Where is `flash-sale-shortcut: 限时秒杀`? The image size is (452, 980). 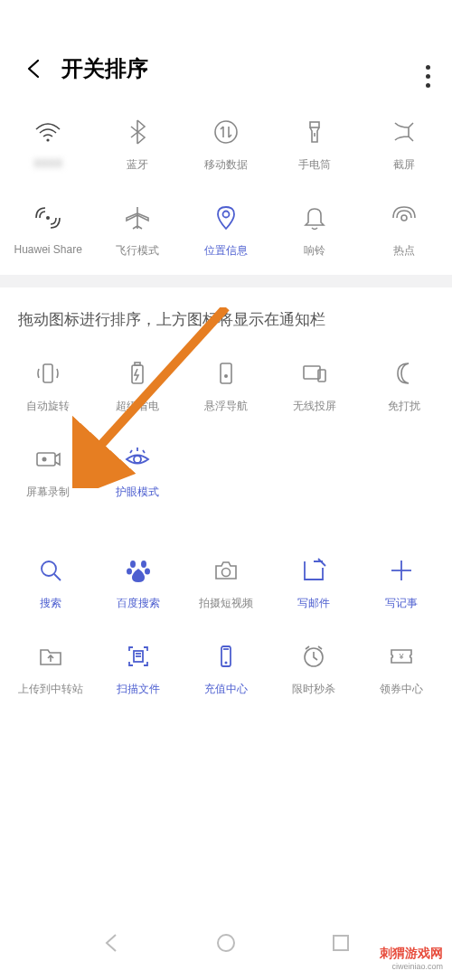 flash-sale-shortcut: 限时秒杀 is located at coordinates (313, 664).